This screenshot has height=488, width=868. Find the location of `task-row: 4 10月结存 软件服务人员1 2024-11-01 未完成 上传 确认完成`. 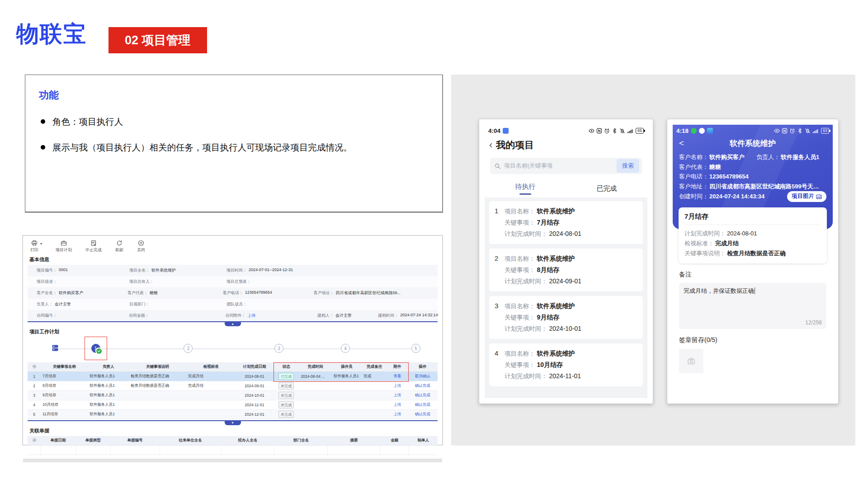

task-row: 4 10月结存 软件服务人员1 2024-11-01 未完成 上传 确认完成 is located at coordinates (232, 405).